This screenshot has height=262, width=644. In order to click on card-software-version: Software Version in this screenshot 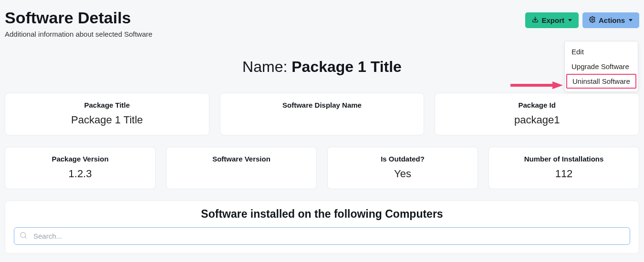, I will do `click(241, 168)`.